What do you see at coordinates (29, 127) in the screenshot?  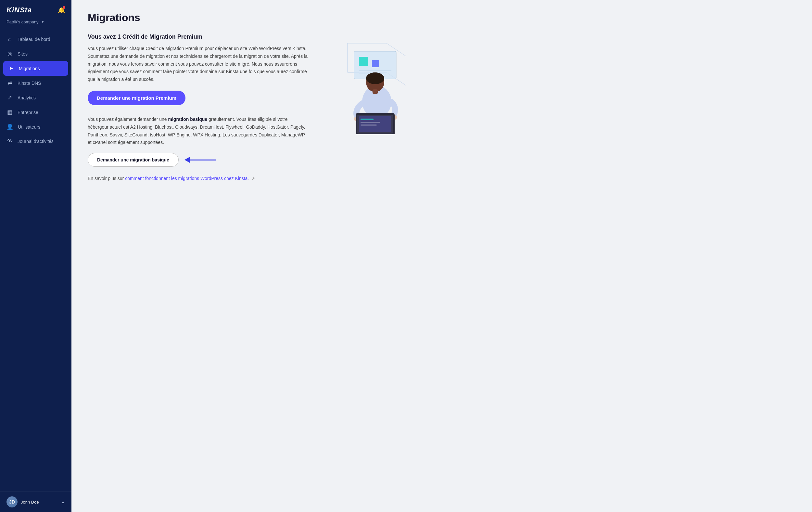 I see `sidebar-item-label: Utilisateurs` at bounding box center [29, 127].